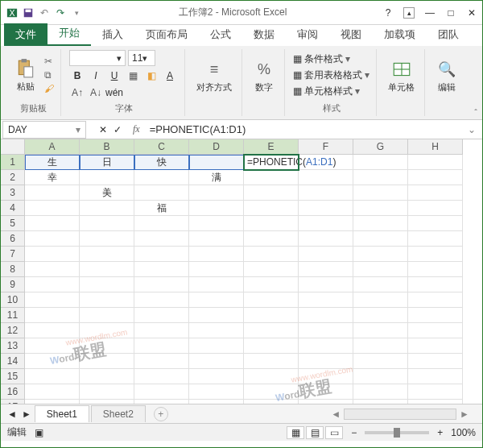 This screenshot has height=448, width=483. I want to click on qat-dropdown-icon: ▾, so click(76, 13).